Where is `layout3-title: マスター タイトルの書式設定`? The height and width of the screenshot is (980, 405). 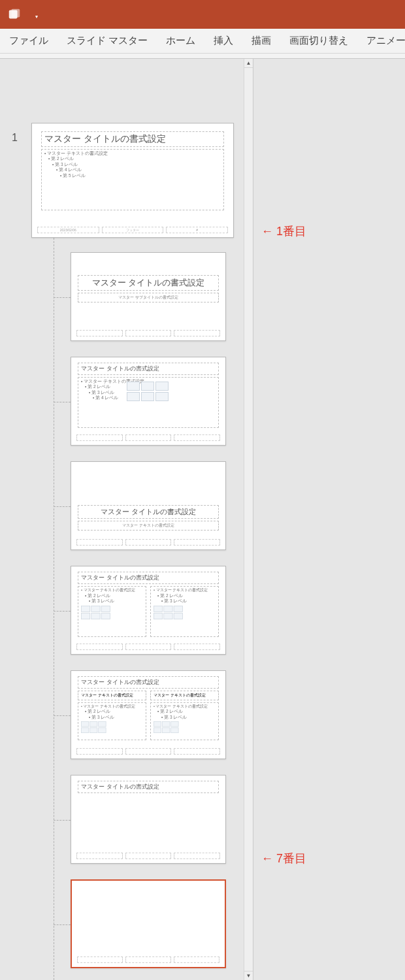 layout3-title: マスター タイトルの書式設定 is located at coordinates (148, 512).